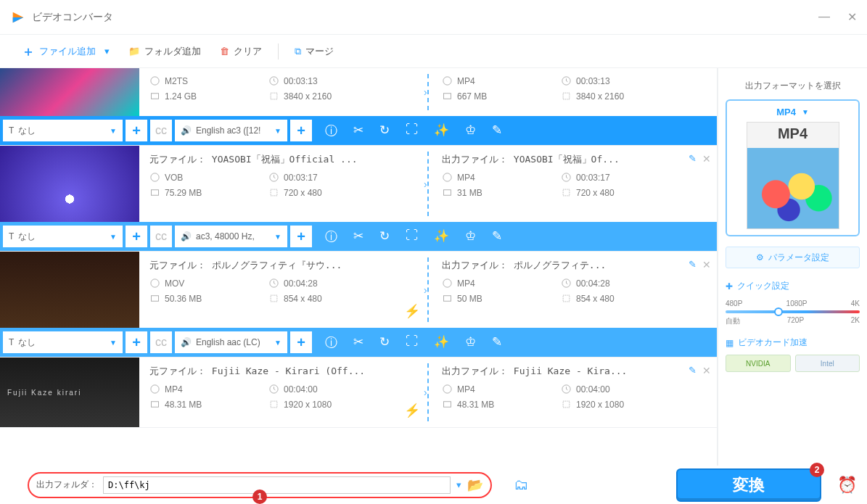 The height and width of the screenshot is (504, 867). What do you see at coordinates (817, 470) in the screenshot?
I see `annotation-marker-2: 2` at bounding box center [817, 470].